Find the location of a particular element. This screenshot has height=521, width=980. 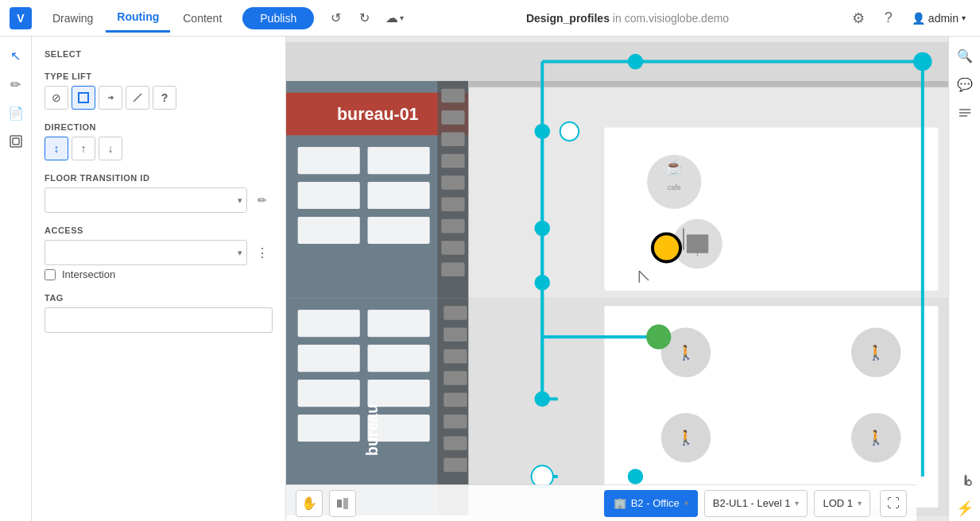

direction-down-button: ↓ is located at coordinates (110, 149).